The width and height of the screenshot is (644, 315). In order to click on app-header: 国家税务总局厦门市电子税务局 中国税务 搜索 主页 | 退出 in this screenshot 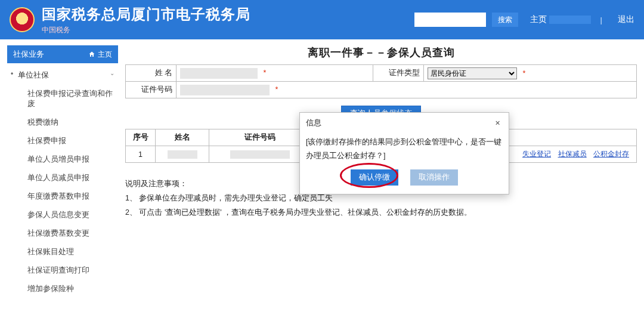, I will do `click(322, 20)`.